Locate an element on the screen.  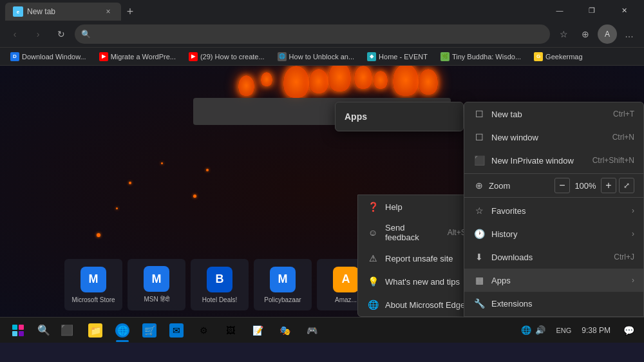
menu-label: Apps is located at coordinates (557, 281).